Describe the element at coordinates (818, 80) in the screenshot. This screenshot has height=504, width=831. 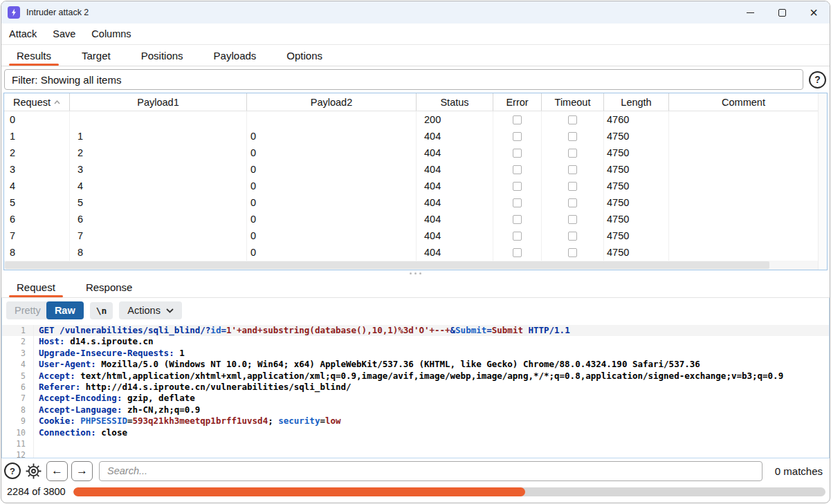
I see `help-icon: ?` at that location.